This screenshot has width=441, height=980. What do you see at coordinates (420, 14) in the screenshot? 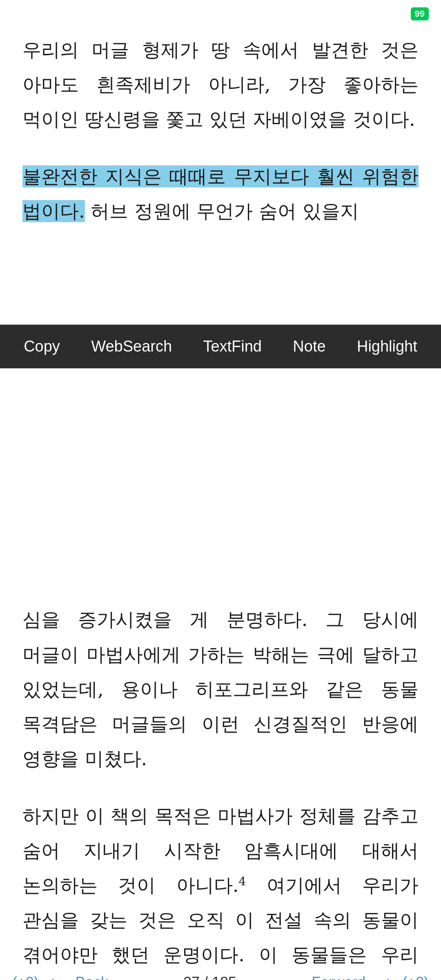
I see `status-bar: 99` at bounding box center [420, 14].